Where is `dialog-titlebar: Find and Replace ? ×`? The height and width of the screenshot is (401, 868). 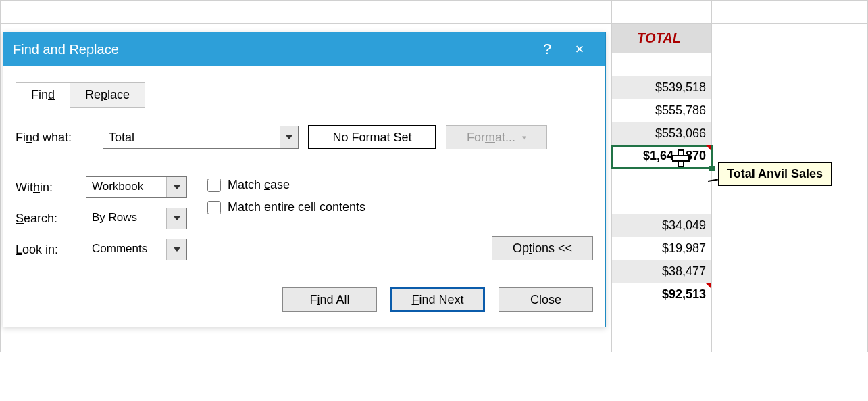 dialog-titlebar: Find and Replace ? × is located at coordinates (304, 49).